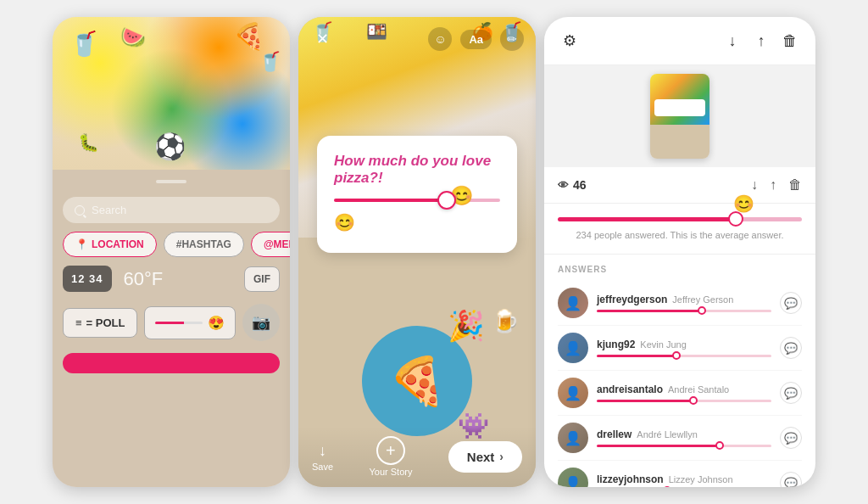  Describe the element at coordinates (680, 142) in the screenshot. I see `thumb-bottom-bg` at that location.